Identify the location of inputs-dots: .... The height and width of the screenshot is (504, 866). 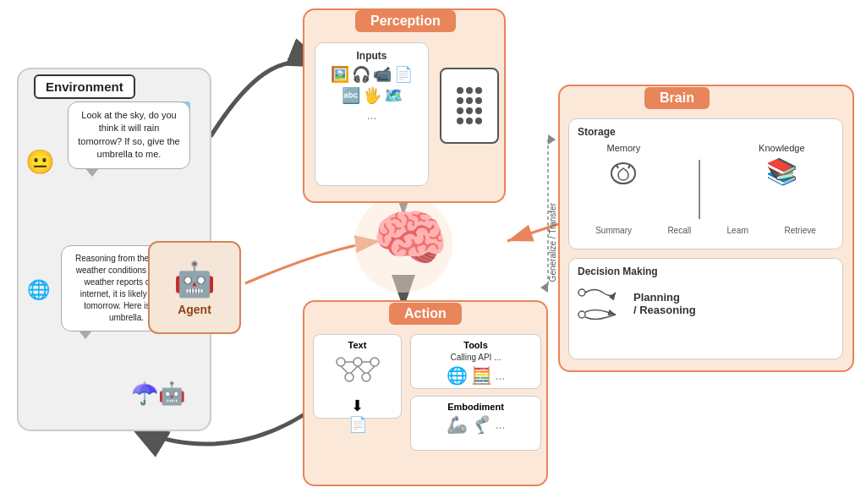
(372, 115).